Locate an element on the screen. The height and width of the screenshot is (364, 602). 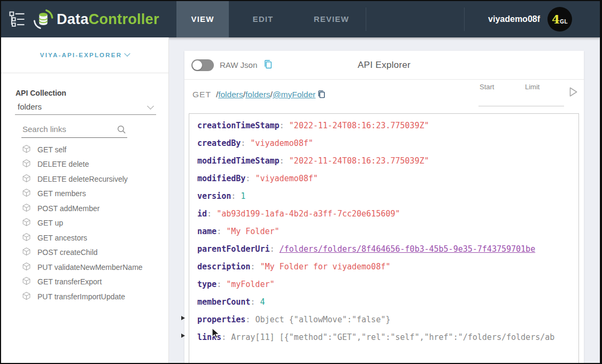
badge-suffix: GL is located at coordinates (564, 21).